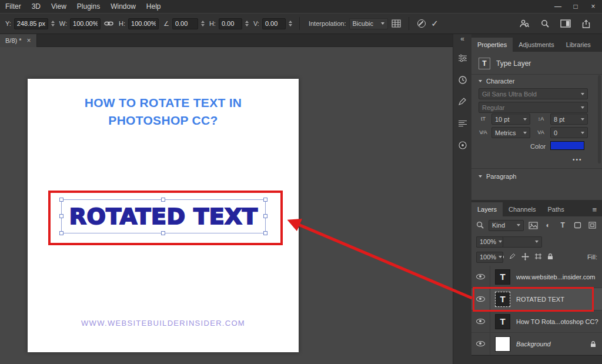  Describe the element at coordinates (266, 200) in the screenshot. I see `transform-handle-top-right` at that location.